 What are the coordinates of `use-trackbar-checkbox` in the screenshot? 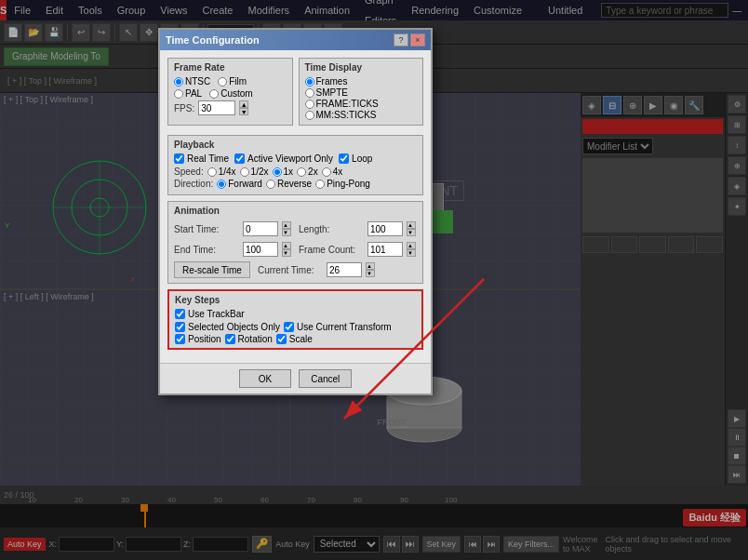 It's located at (180, 314).